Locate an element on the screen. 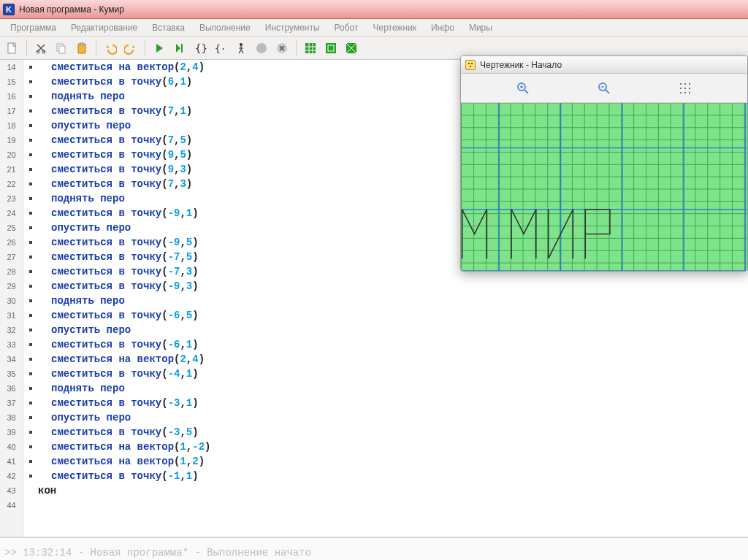  line-number: 39 is located at coordinates (12, 432).